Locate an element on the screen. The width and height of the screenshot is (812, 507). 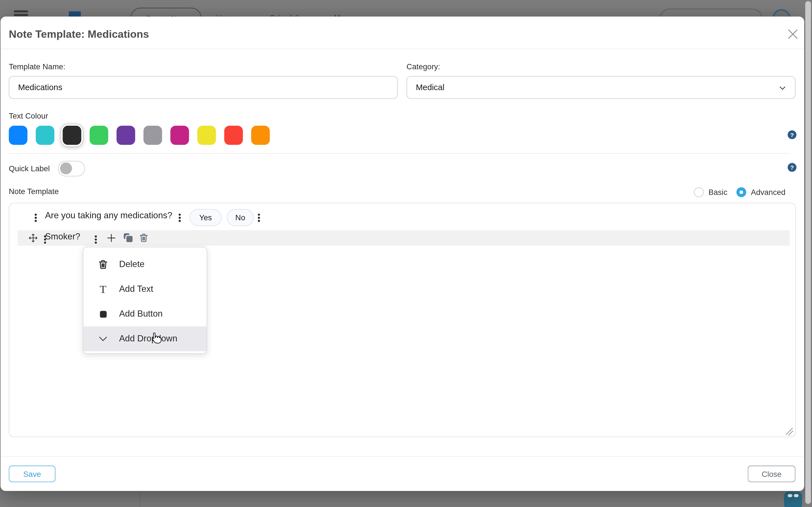
menu-item-delete: Delete is located at coordinates (145, 264).